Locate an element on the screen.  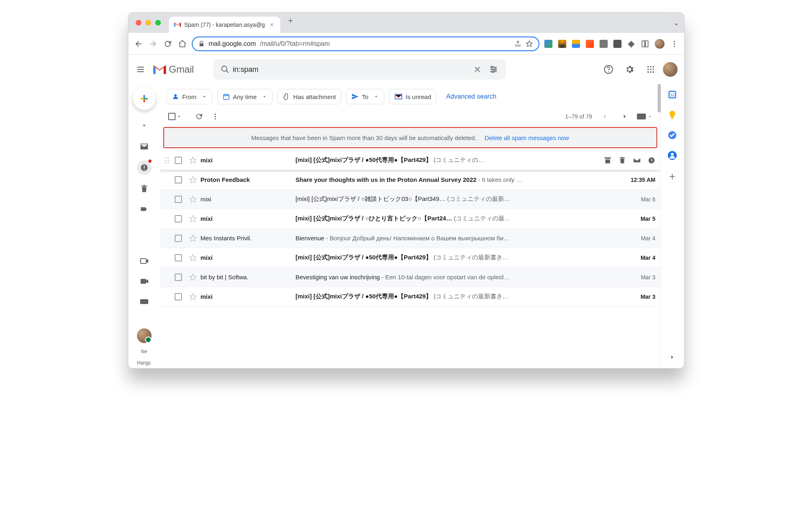
nav-rail: Ne Hangc is located at coordinates (144, 226).